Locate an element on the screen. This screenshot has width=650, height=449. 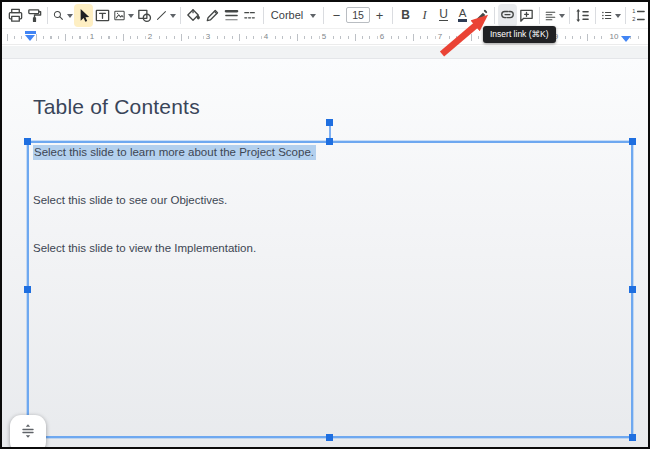
autofit-button is located at coordinates (28, 432).